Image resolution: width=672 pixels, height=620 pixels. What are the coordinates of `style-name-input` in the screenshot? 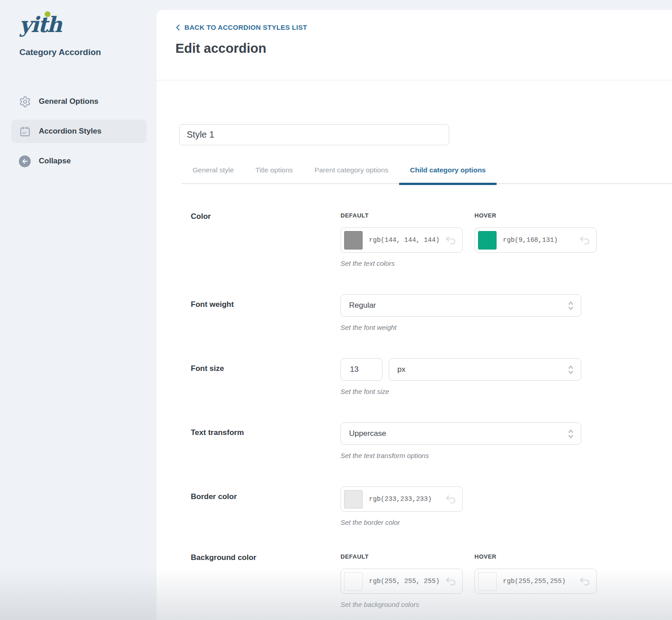 It's located at (314, 134).